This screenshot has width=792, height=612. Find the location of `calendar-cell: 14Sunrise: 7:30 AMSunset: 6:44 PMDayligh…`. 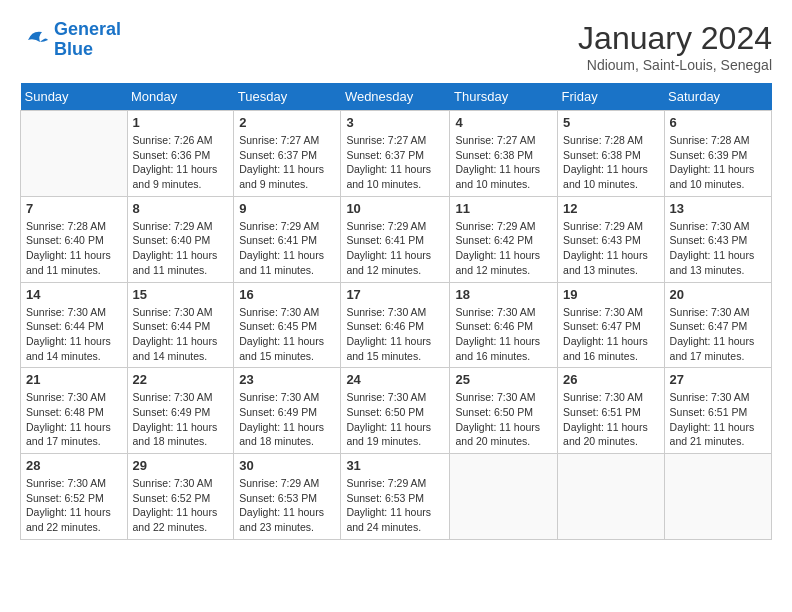

calendar-cell: 14Sunrise: 7:30 AMSunset: 6:44 PMDayligh… is located at coordinates (74, 325).